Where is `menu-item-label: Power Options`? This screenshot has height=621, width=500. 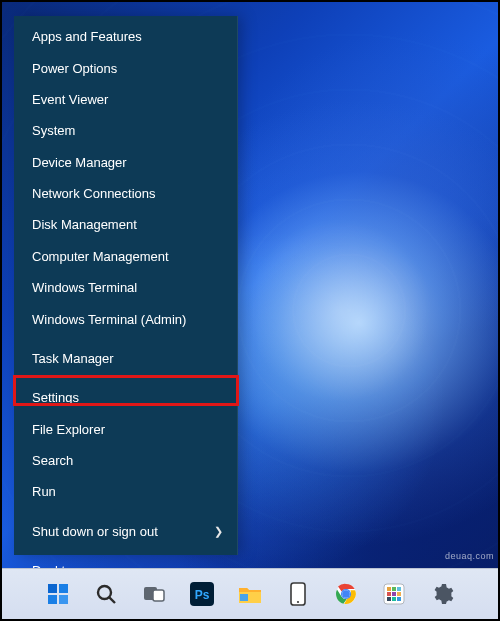 menu-item-label: Power Options is located at coordinates (74, 68).